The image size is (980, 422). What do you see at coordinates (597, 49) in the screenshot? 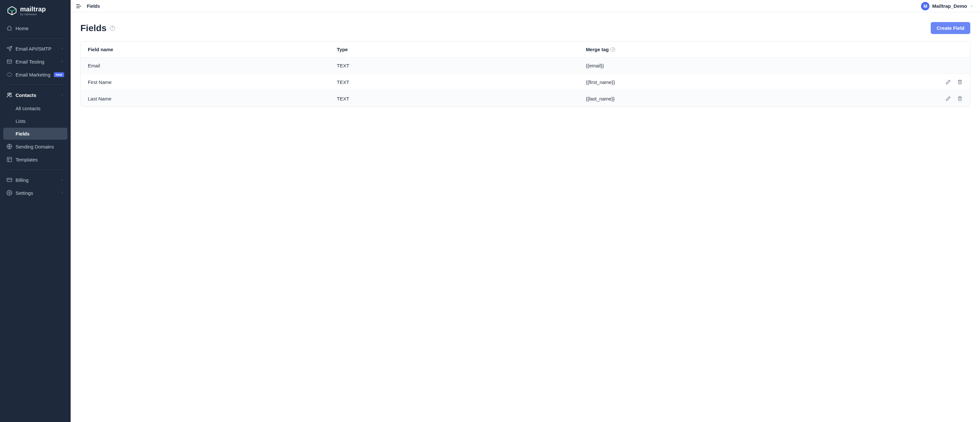
I see `column-header-merge-tag: Merge tag` at bounding box center [597, 49].